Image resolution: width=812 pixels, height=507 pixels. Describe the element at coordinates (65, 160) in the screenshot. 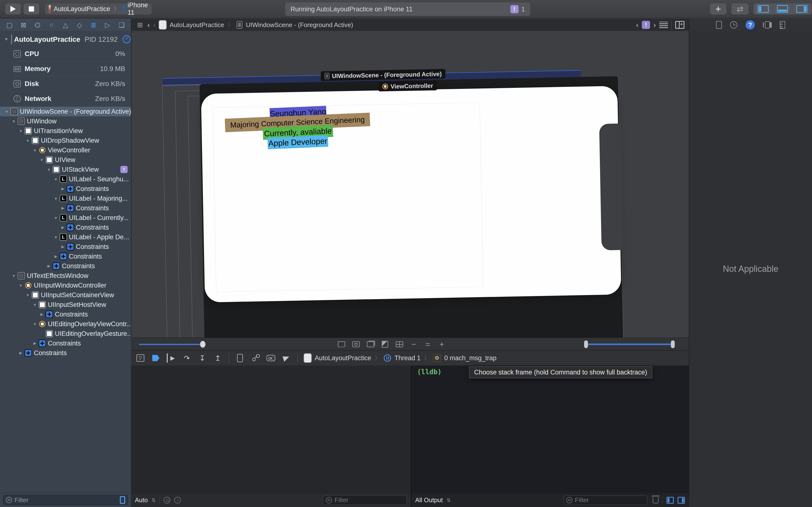

I see `tree-row: ▼UIView` at that location.